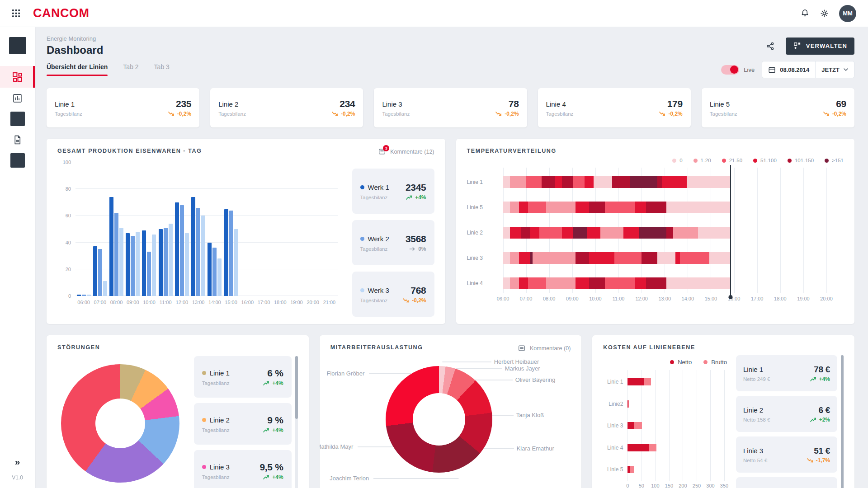  I want to click on current-time-marker, so click(731, 231).